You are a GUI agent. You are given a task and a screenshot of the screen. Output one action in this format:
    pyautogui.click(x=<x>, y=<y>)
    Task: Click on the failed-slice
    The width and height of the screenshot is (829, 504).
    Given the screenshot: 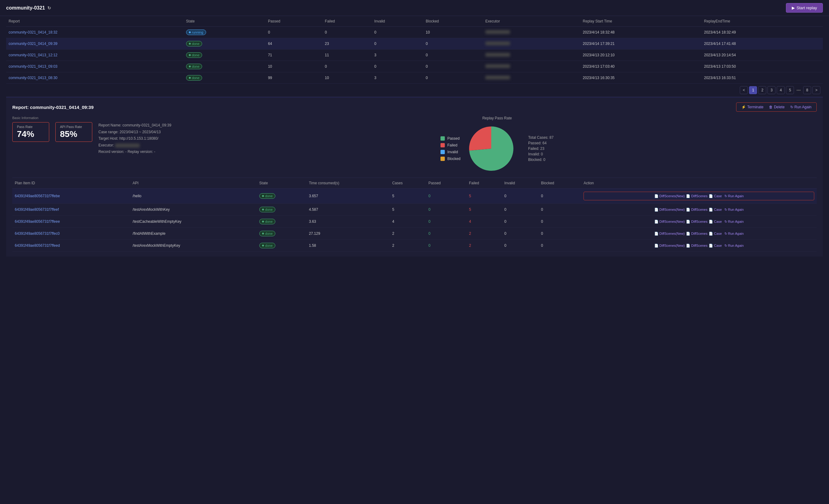 What is the action you would take?
    pyautogui.click(x=480, y=139)
    